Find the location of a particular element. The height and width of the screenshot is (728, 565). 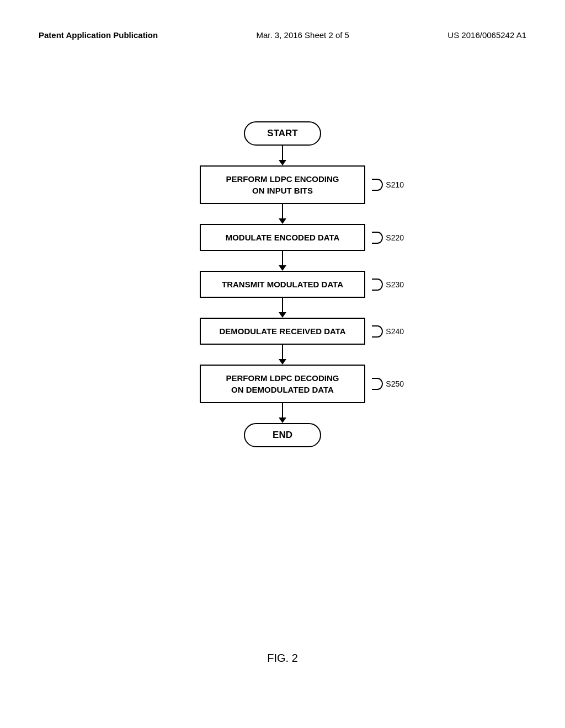

step-s250-label: S250 is located at coordinates (388, 384).